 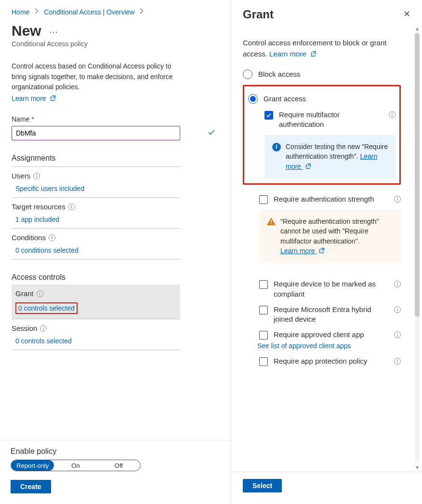 I want to click on blade-learn-more-link: Learn more, so click(x=293, y=54).